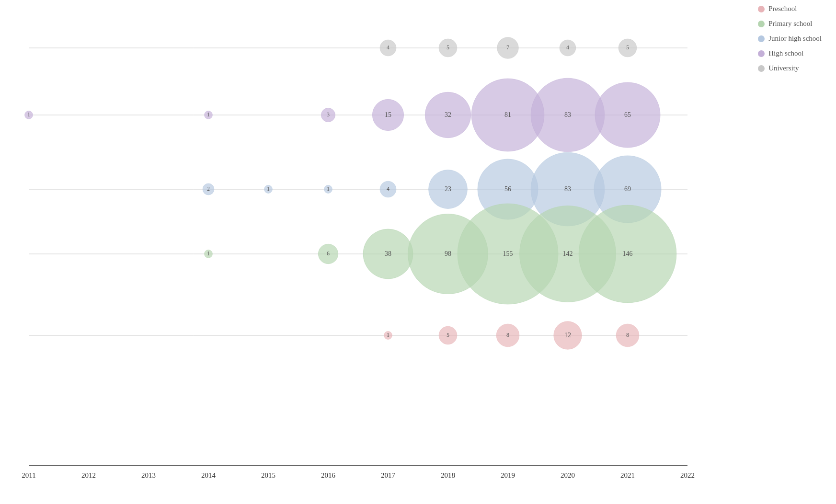 The height and width of the screenshot is (504, 836). What do you see at coordinates (790, 24) in the screenshot?
I see `legend-label: Primary school` at bounding box center [790, 24].